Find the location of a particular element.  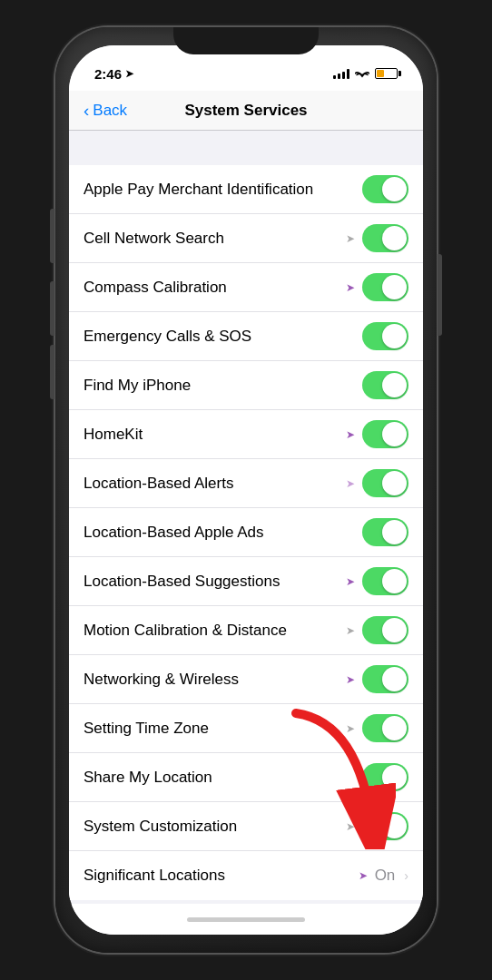

right-find-iphone is located at coordinates (385, 385).